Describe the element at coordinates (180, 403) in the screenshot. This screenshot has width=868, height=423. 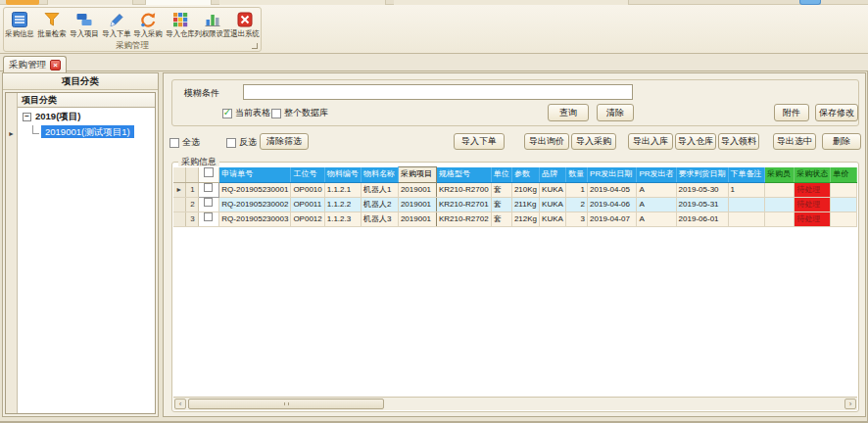
I see `scroll-left-arrow-icon: ‹` at that location.